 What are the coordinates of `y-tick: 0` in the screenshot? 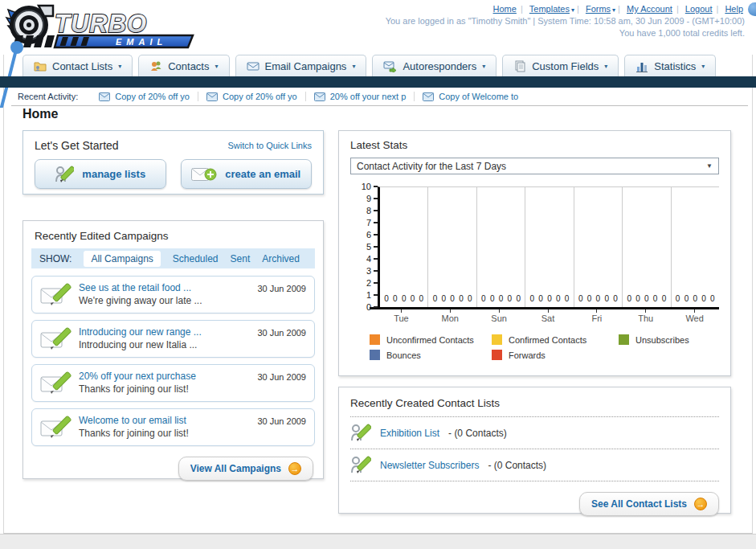 It's located at (372, 307).